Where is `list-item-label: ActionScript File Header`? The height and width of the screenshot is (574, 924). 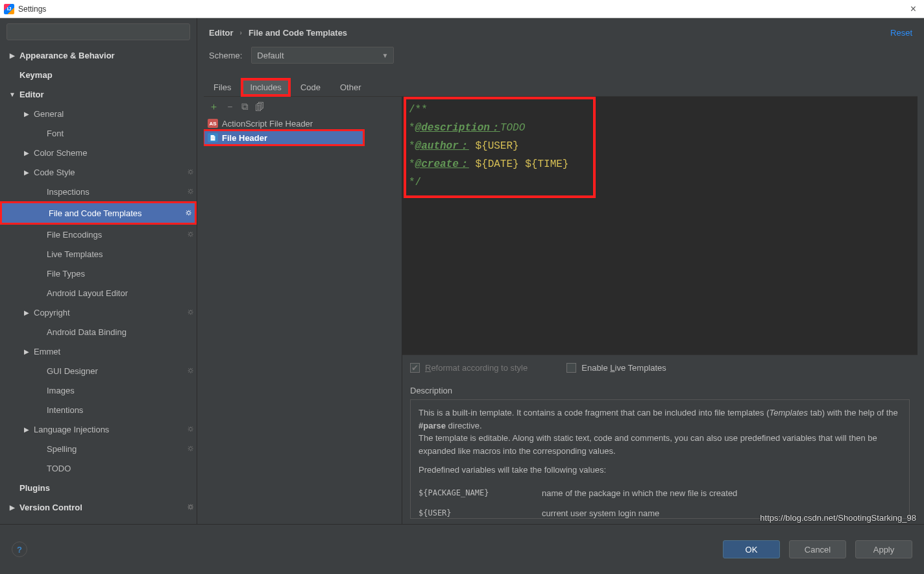 list-item-label: ActionScript File Header is located at coordinates (267, 123).